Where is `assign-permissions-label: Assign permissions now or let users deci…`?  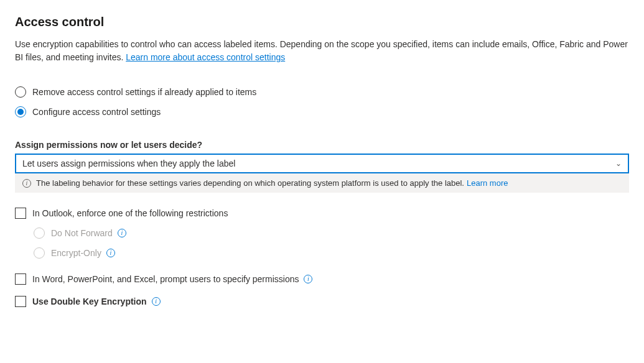
assign-permissions-label: Assign permissions now or let users deci… is located at coordinates (322, 145).